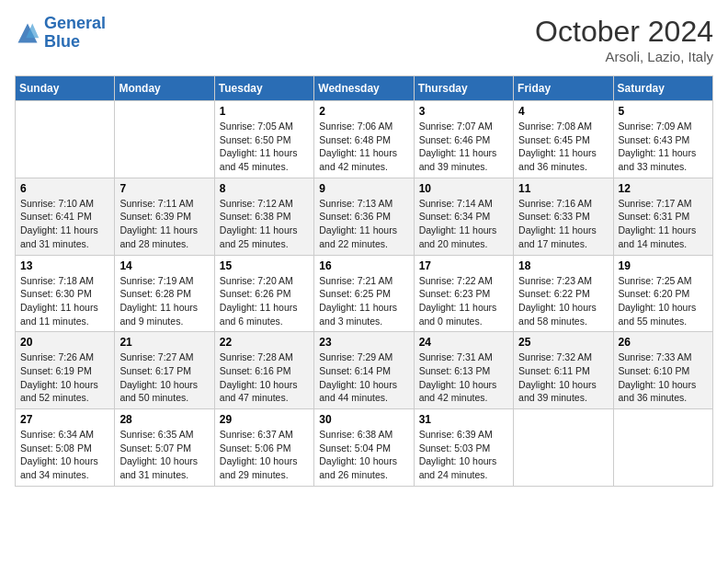 The width and height of the screenshot is (728, 563). Describe the element at coordinates (164, 342) in the screenshot. I see `day-number: 21` at that location.